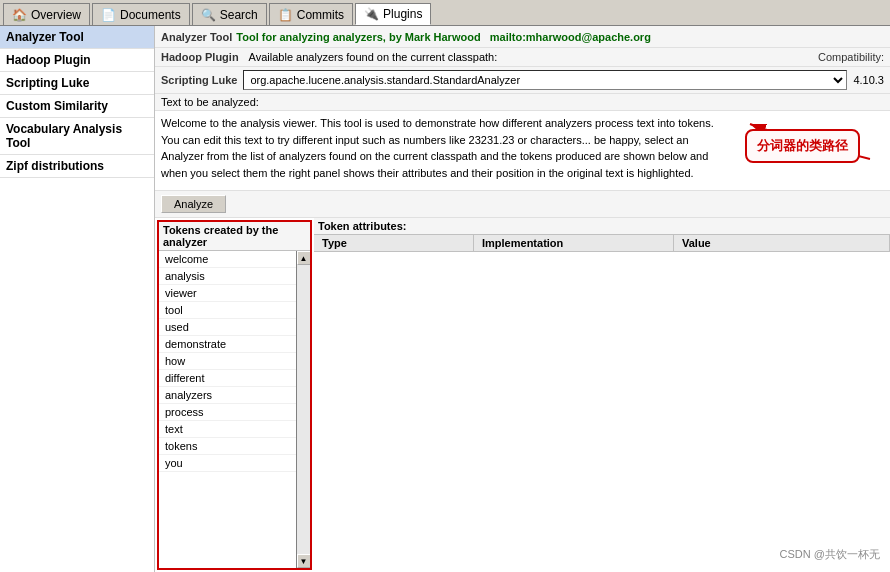 The height and width of the screenshot is (572, 890). Describe the element at coordinates (56, 15) in the screenshot. I see `tab-overview-label: Overview` at that location.